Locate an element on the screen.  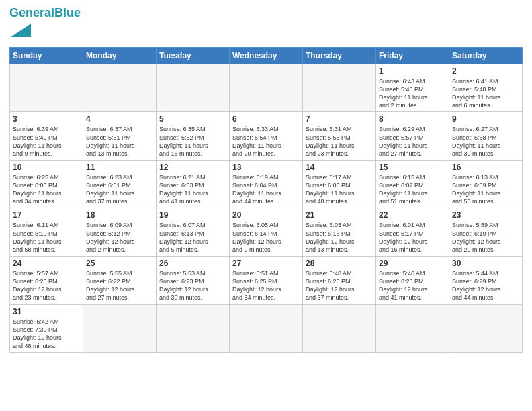
calendar-cell: 30Sunrise: 5:44 AM Sunset: 6:29 PM Dayli… is located at coordinates (486, 281).